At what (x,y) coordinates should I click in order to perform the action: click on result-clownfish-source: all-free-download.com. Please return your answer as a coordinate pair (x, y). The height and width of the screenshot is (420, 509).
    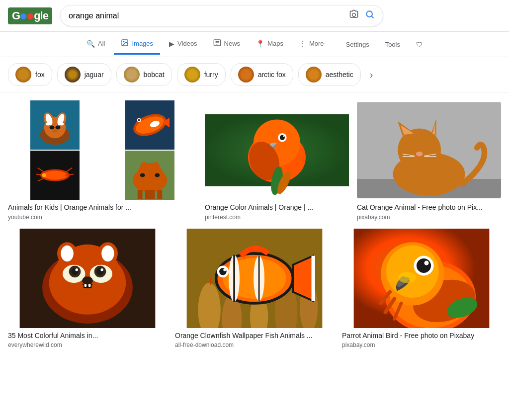
    Looking at the image, I should click on (254, 345).